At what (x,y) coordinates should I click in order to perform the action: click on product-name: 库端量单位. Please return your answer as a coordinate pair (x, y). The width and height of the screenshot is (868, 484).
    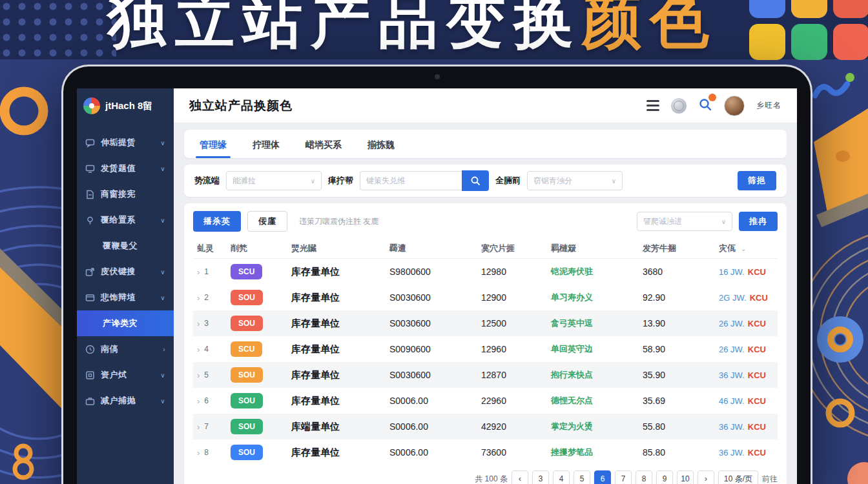
    Looking at the image, I should click on (340, 427).